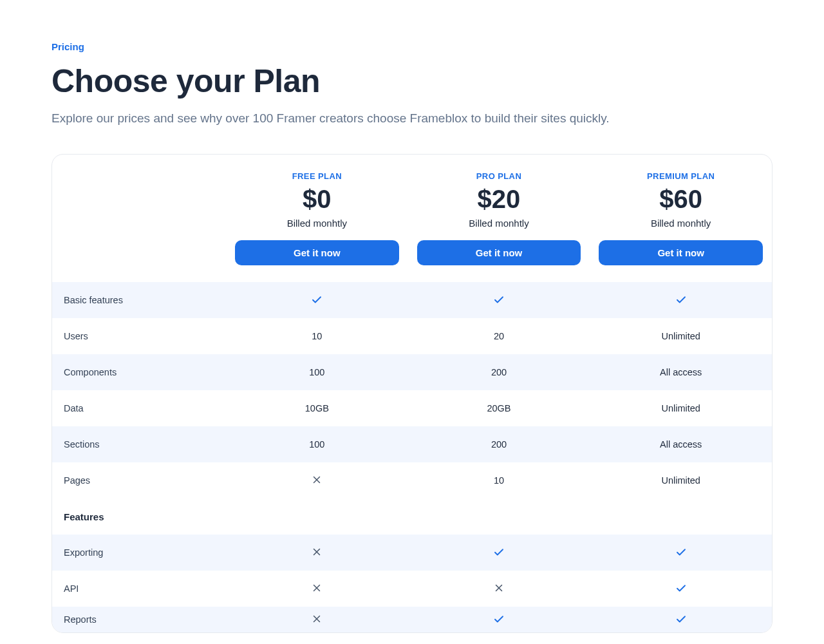 The image size is (824, 644). What do you see at coordinates (412, 408) in the screenshot?
I see `table-row: Data10GB20GBUnlimited` at bounding box center [412, 408].